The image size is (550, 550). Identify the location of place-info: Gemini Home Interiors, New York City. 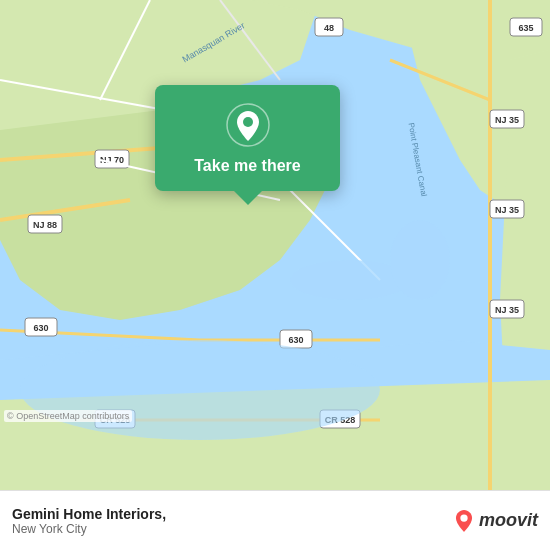
(89, 521).